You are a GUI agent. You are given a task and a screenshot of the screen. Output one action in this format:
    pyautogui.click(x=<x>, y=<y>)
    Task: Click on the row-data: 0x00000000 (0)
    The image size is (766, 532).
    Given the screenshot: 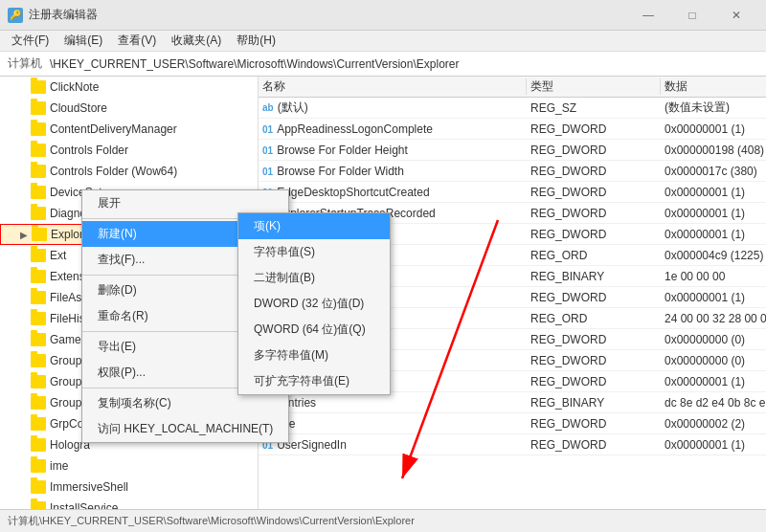 What is the action you would take?
    pyautogui.click(x=713, y=340)
    